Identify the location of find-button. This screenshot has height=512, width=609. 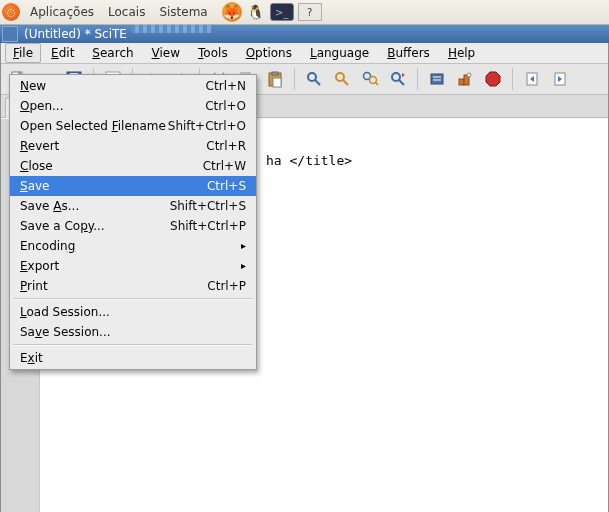
(314, 79).